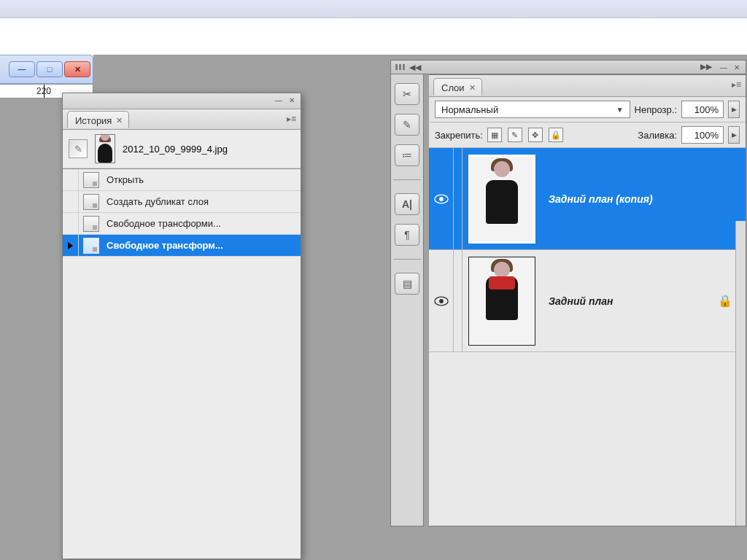 The height and width of the screenshot is (560, 747). What do you see at coordinates (78, 149) in the screenshot?
I see `snapshot-icon: ✎` at bounding box center [78, 149].